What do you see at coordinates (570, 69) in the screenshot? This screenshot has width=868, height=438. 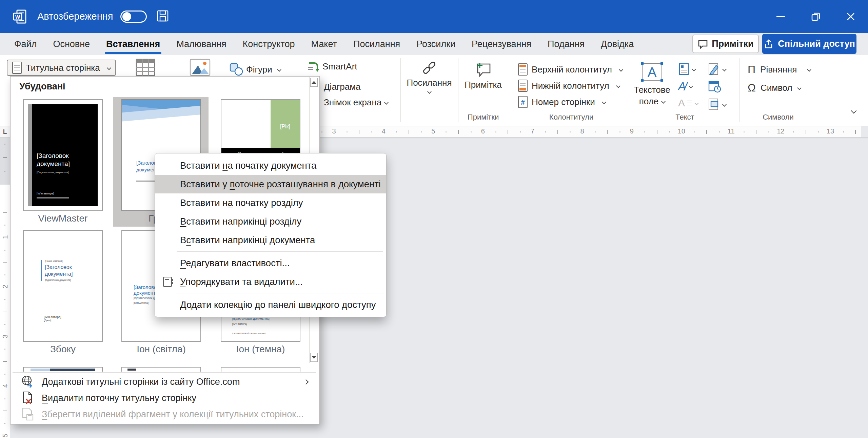 I see `header-button: Верхній колонтитул` at bounding box center [570, 69].